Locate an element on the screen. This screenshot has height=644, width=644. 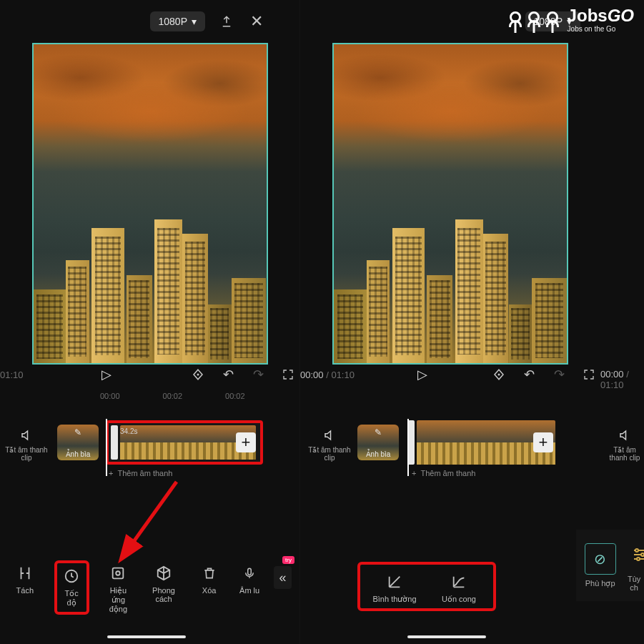
try-badge: try is located at coordinates (289, 560).